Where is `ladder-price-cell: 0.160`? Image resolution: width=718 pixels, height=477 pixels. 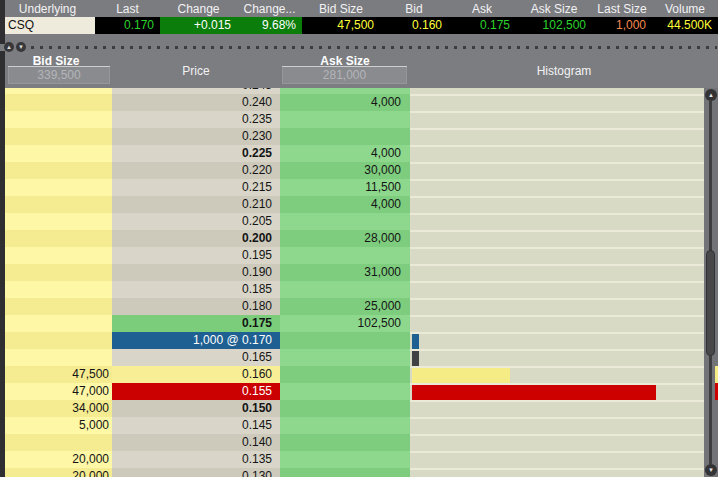 ladder-price-cell: 0.160 is located at coordinates (196, 374).